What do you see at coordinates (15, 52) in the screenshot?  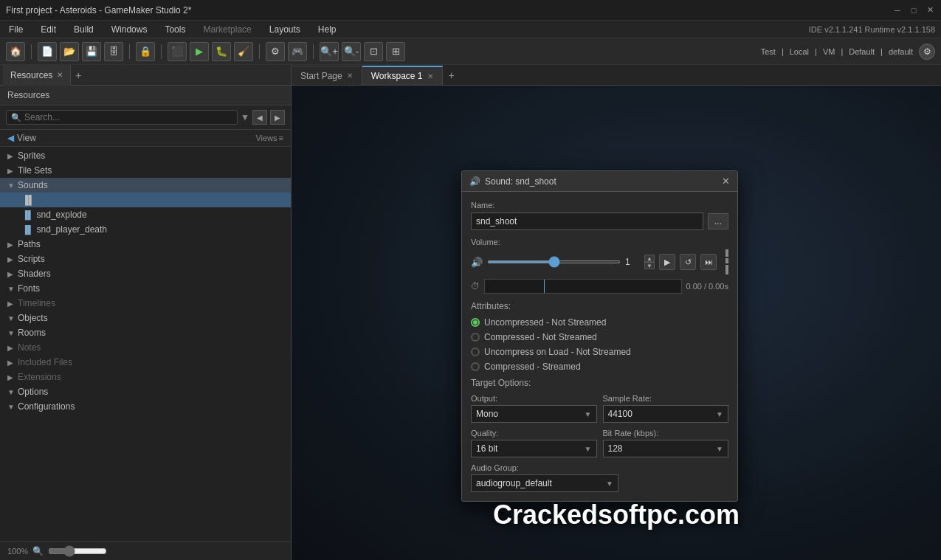 I see `home-button: 🏠` at bounding box center [15, 52].